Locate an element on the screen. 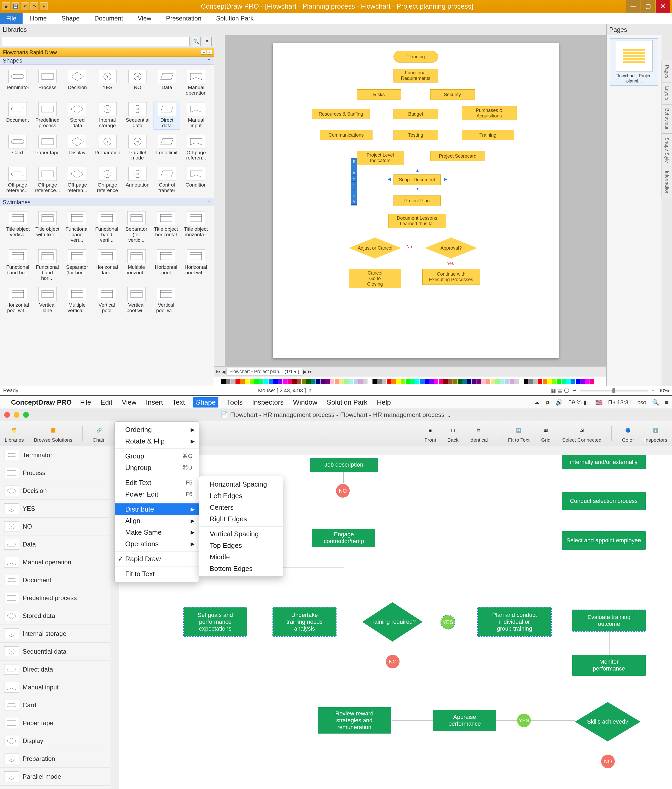 This screenshot has height=789, width=672. shape-no: NNO is located at coordinates (138, 83).